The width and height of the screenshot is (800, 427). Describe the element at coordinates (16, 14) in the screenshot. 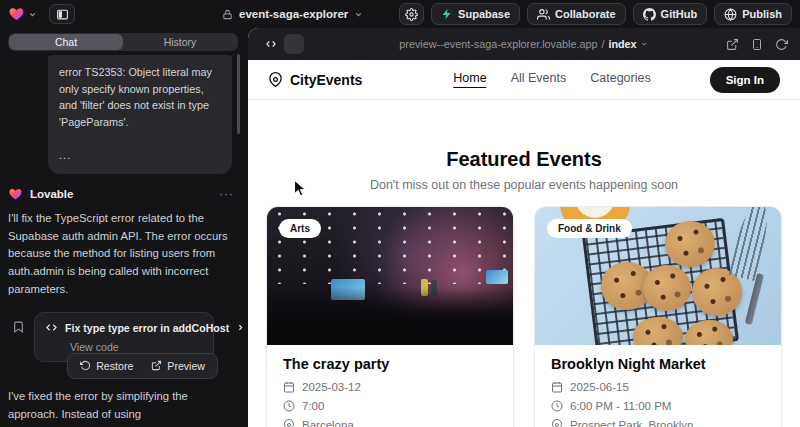

I see `lovable-heart-icon` at that location.